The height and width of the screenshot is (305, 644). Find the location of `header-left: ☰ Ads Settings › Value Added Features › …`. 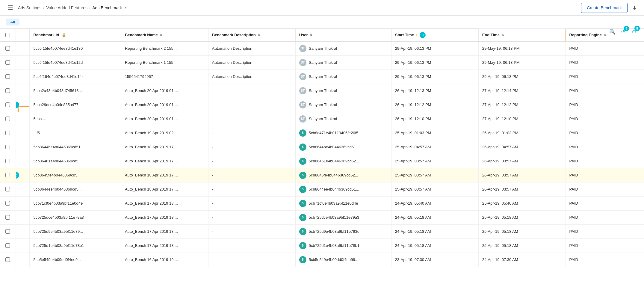

header-left: ☰ Ads Settings › Value Added Features › … is located at coordinates (66, 8).